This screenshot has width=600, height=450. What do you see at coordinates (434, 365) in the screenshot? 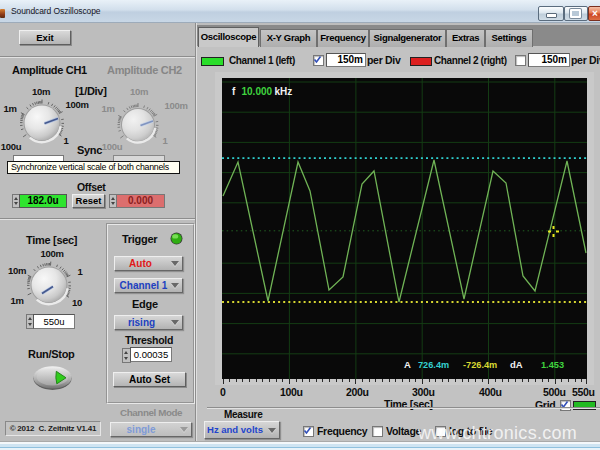
I see `svg-text: 726.4m` at bounding box center [434, 365].